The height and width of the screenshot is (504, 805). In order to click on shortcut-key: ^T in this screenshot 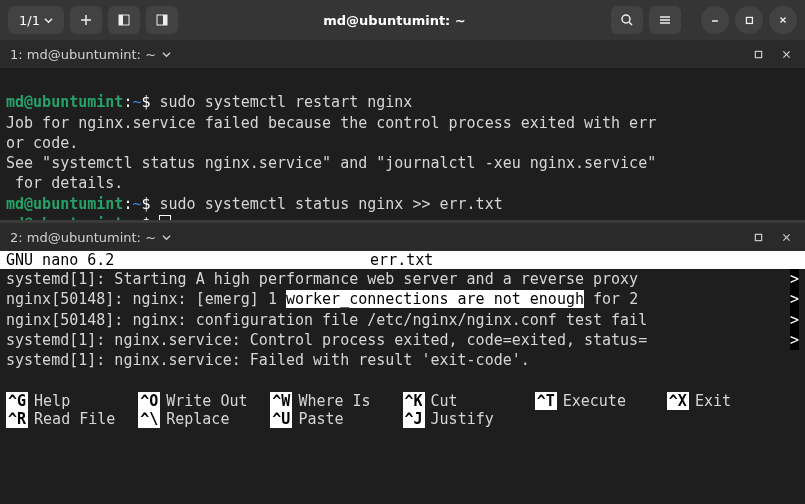, I will do `click(546, 401)`.